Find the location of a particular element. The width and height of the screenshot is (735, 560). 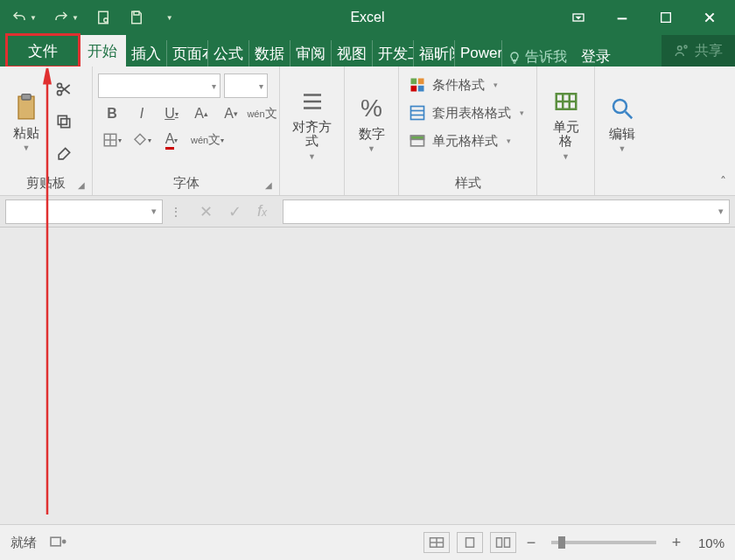

cells-button: 单元格 ▼ is located at coordinates (565, 122).